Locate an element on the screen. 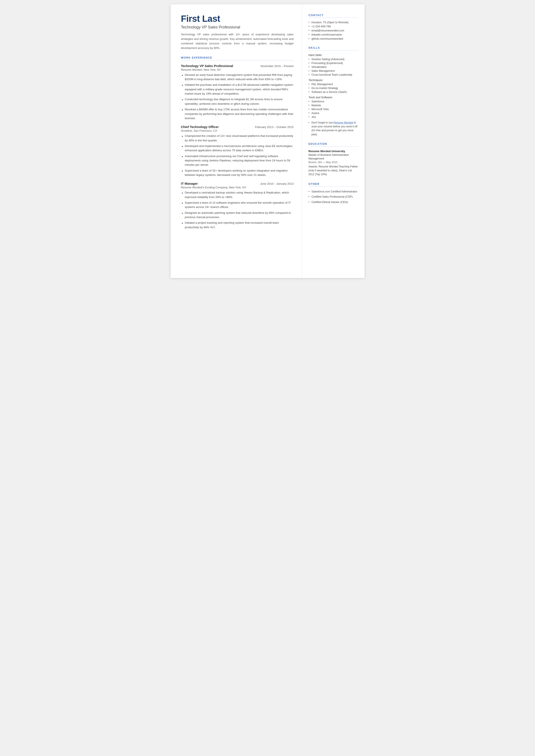  contact-item-4: linkedin.com/in/username is located at coordinates (333, 35).